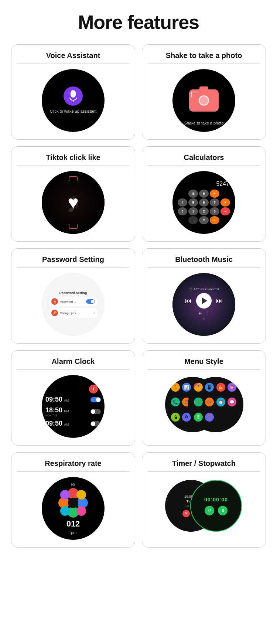 The image size is (277, 644). What do you see at coordinates (204, 202) in the screenshot?
I see `watch-screen-calc: 5247 8 9 + 4 5 6 7 × 0 1 2 3` at bounding box center [204, 202].